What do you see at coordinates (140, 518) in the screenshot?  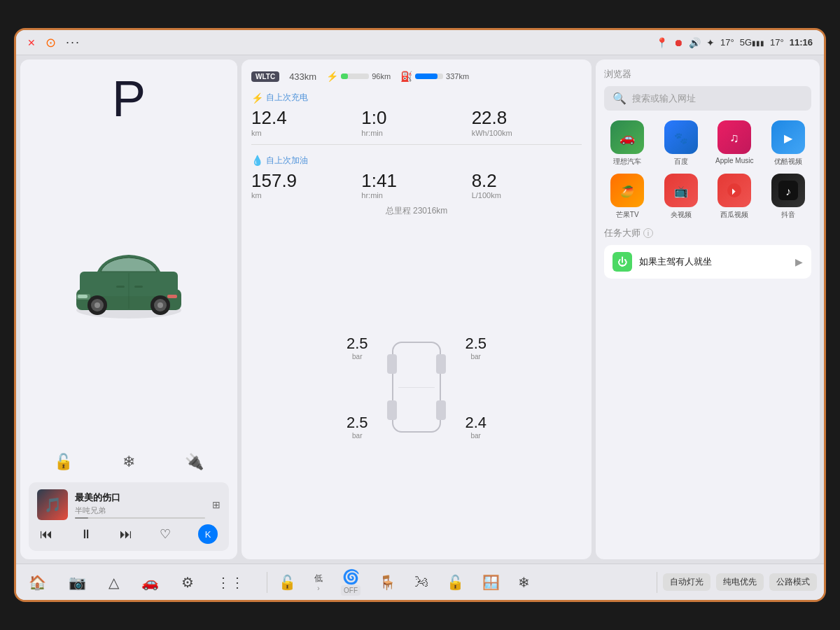 I see `music-progress-bar` at bounding box center [140, 518].